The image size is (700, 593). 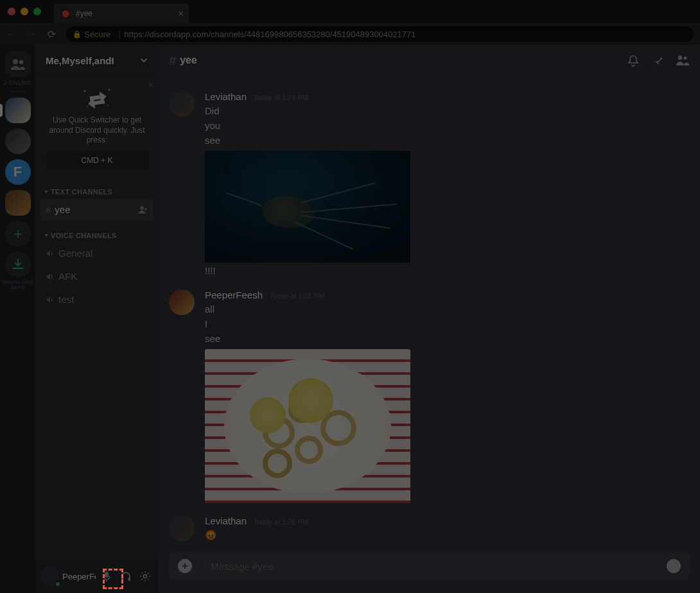 What do you see at coordinates (380, 34) in the screenshot?
I see `address-bar: 🔒 Secure | https://discordapp.com/channe…` at bounding box center [380, 34].